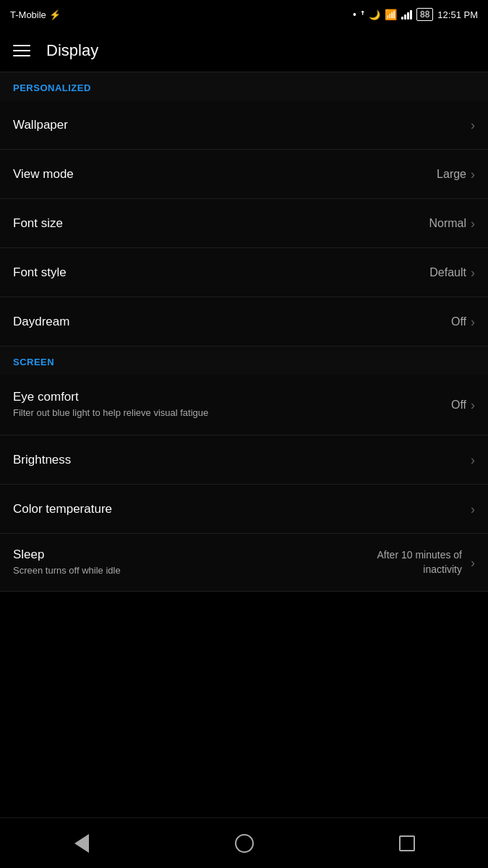 This screenshot has width=488, height=868. Describe the element at coordinates (455, 174) in the screenshot. I see `view-mode-right: Large ›` at that location.